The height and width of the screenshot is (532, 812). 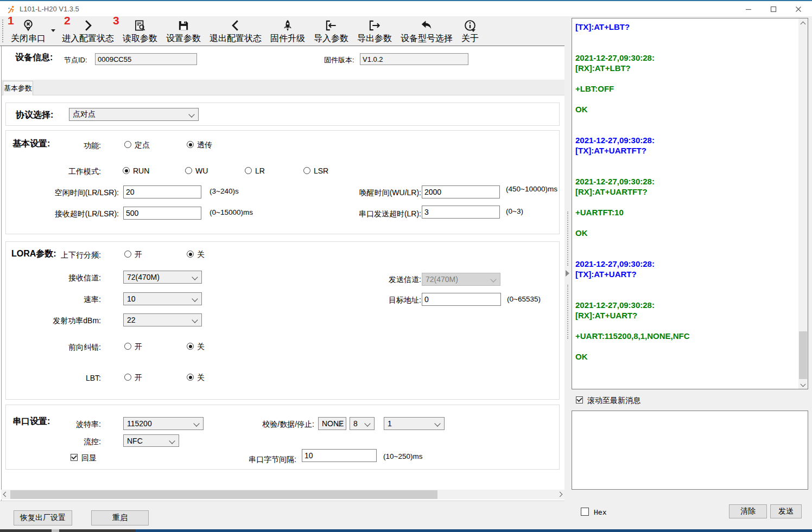 What do you see at coordinates (474, 530) in the screenshot?
I see `taskbar-sliver` at bounding box center [474, 530].